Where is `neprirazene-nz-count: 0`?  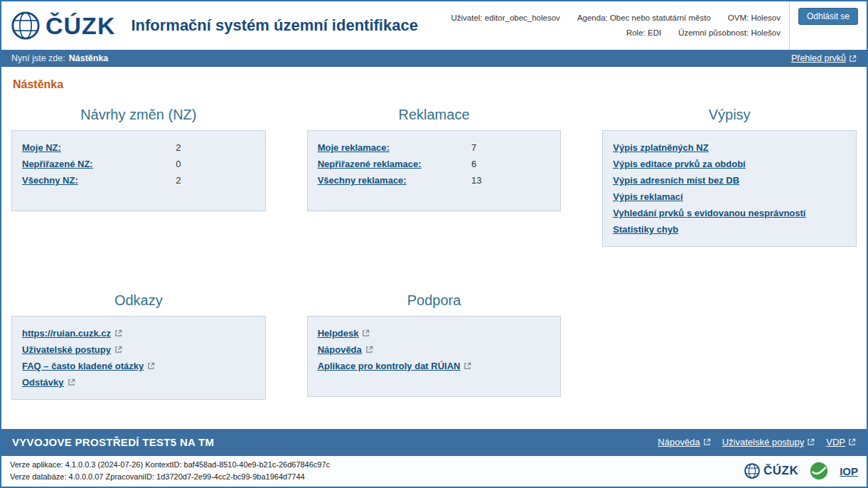 neprirazene-nz-count: 0 is located at coordinates (178, 164).